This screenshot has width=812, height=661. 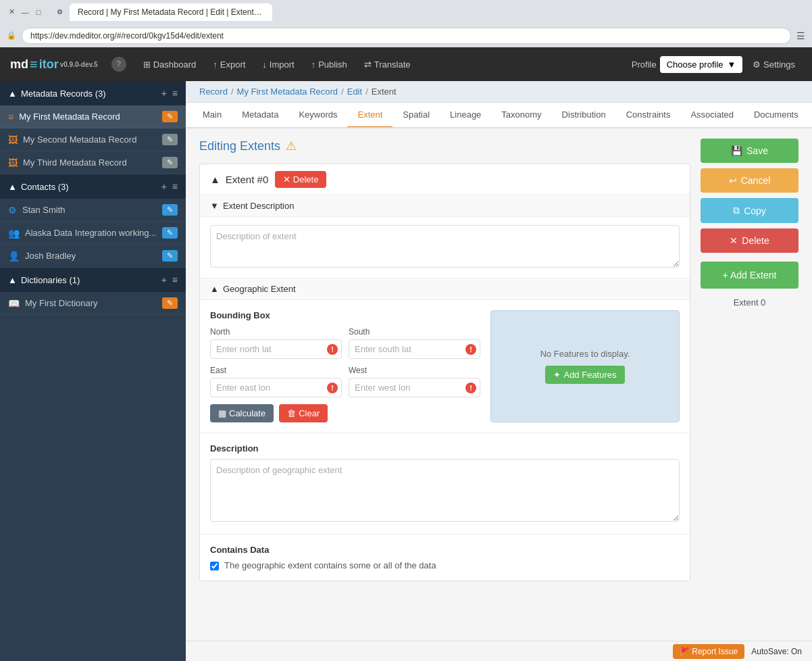 What do you see at coordinates (164, 187) in the screenshot?
I see `sidebar-add-contact-icon: +` at bounding box center [164, 187].